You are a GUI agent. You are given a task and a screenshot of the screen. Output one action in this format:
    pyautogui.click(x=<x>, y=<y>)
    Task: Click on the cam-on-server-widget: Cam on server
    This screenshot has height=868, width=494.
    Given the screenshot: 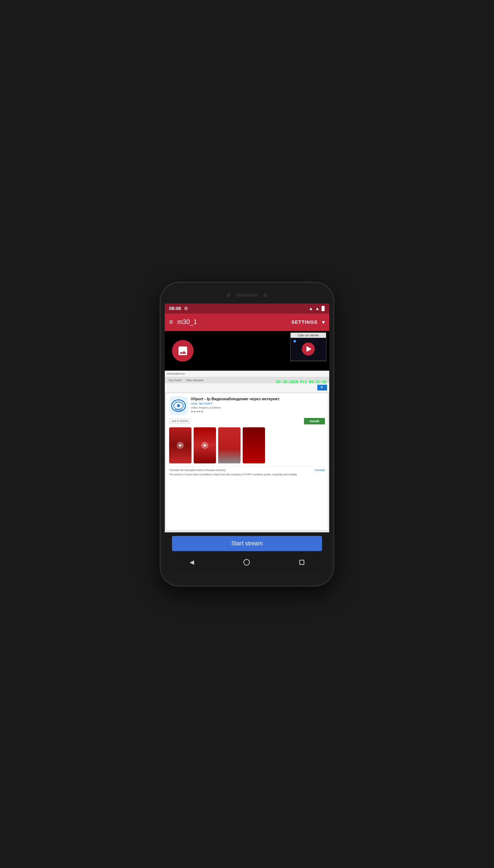 What is the action you would take?
    pyautogui.click(x=308, y=347)
    